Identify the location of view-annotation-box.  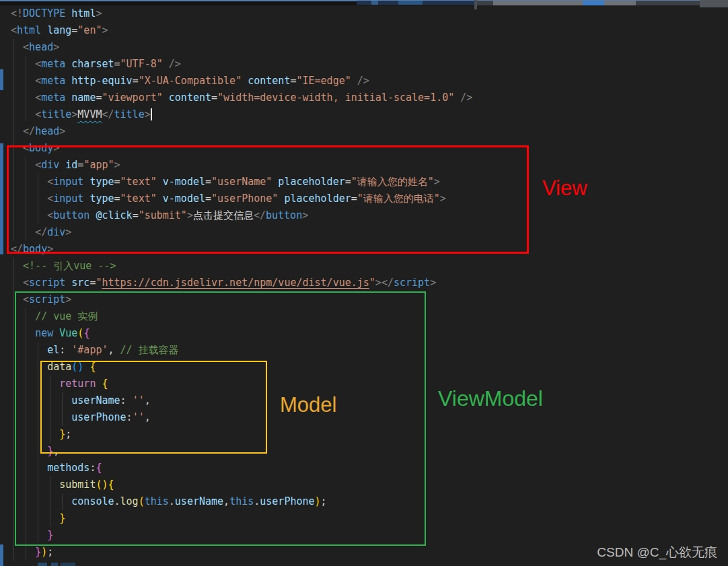
(268, 199).